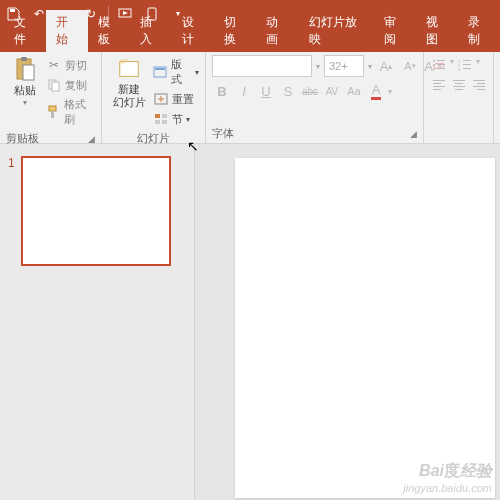 Image resolution: width=500 pixels, height=500 pixels. What do you see at coordinates (288, 91) in the screenshot?
I see `shadow-button: S` at bounding box center [288, 91].